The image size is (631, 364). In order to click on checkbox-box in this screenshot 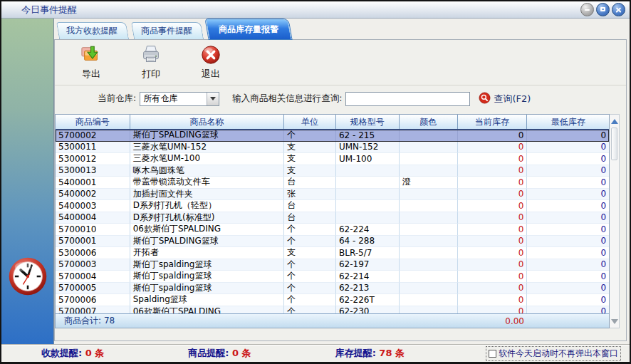, I will do `click(493, 353)`.